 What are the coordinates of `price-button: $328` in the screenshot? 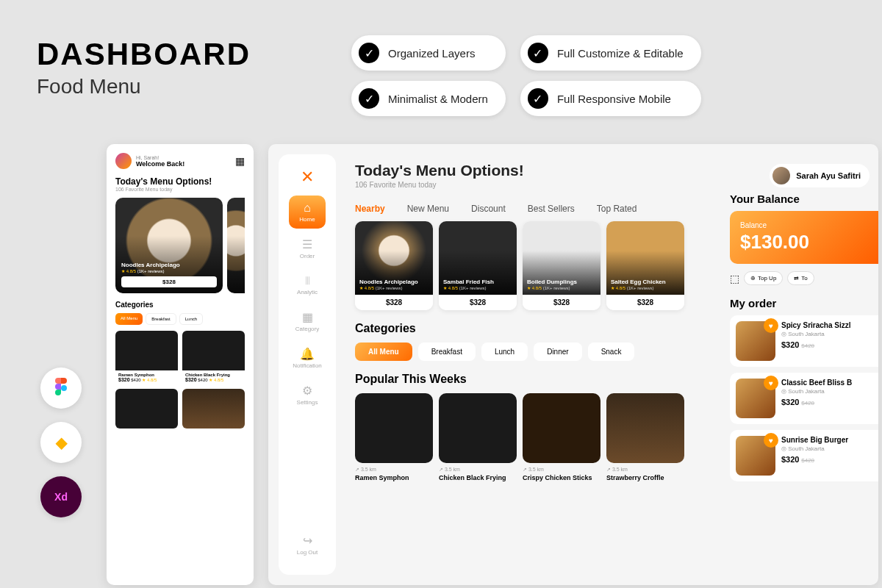 It's located at (169, 282).